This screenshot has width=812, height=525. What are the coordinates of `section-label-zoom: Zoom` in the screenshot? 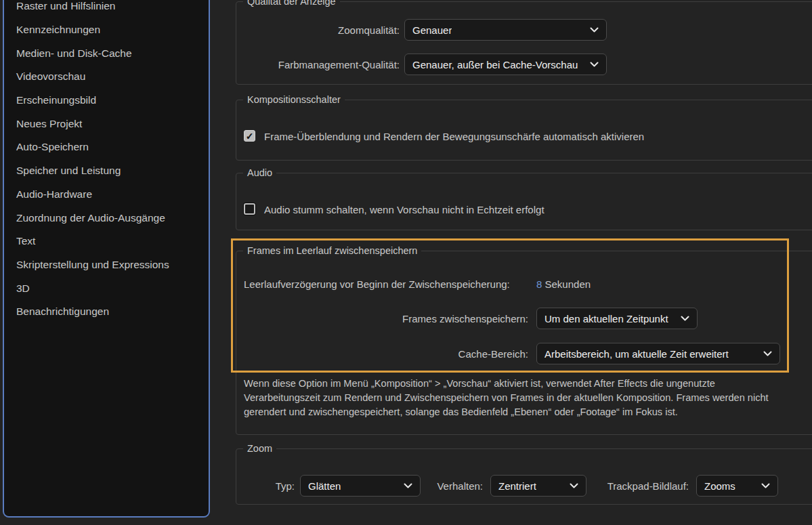 It's located at (260, 448).